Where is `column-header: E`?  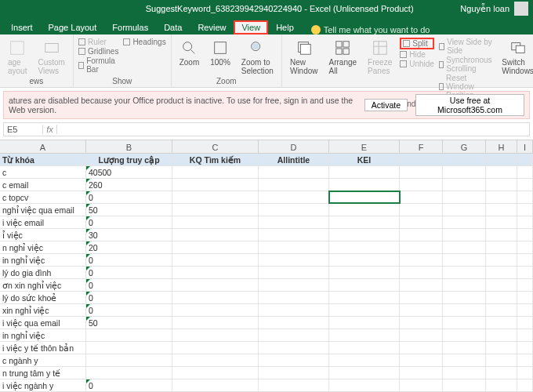 column-header: E is located at coordinates (364, 147).